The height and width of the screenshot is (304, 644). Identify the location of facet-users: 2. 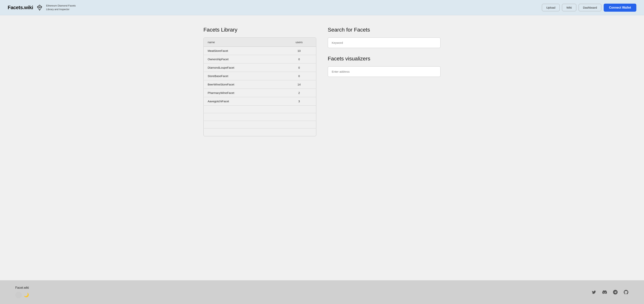
(299, 93).